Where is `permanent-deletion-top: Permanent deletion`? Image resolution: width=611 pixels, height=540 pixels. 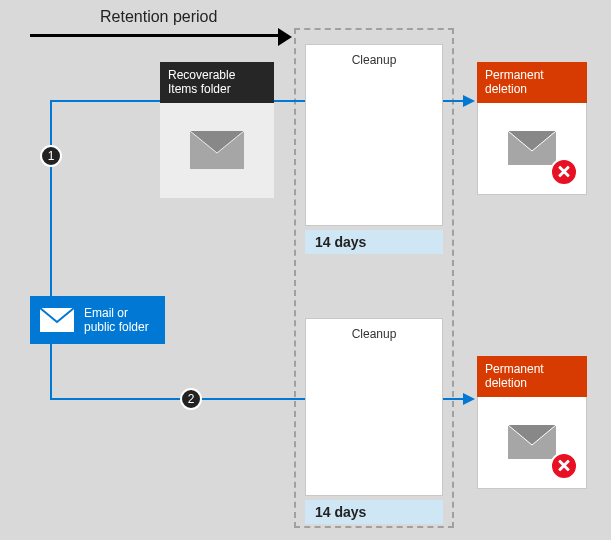 permanent-deletion-top: Permanent deletion is located at coordinates (532, 128).